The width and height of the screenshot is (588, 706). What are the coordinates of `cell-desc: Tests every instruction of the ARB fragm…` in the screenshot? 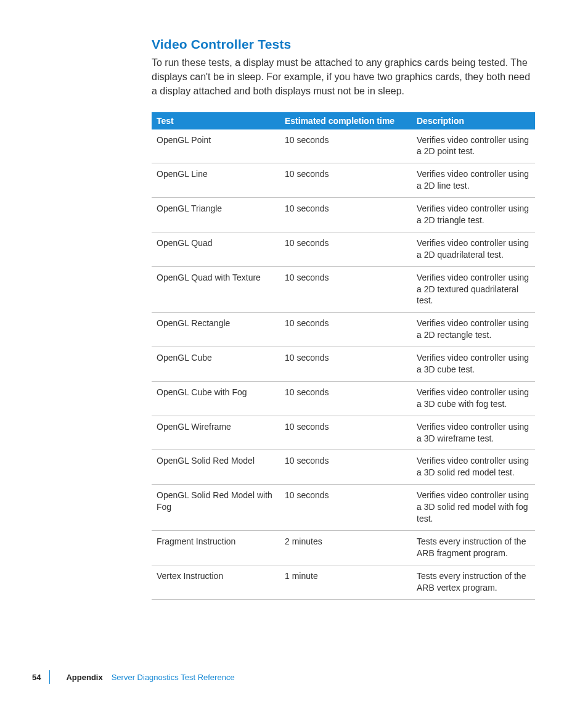 It's located at (473, 548).